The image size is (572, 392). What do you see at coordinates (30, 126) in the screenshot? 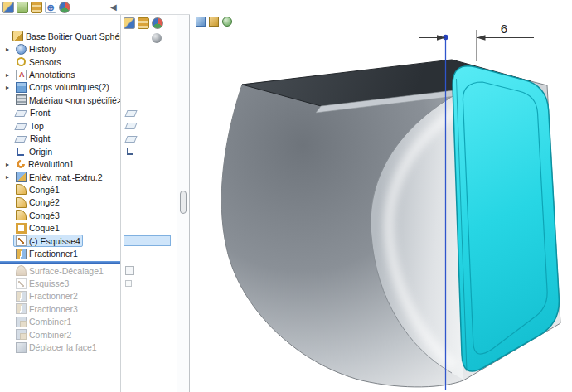
I see `tree-item-content: Top` at bounding box center [30, 126].